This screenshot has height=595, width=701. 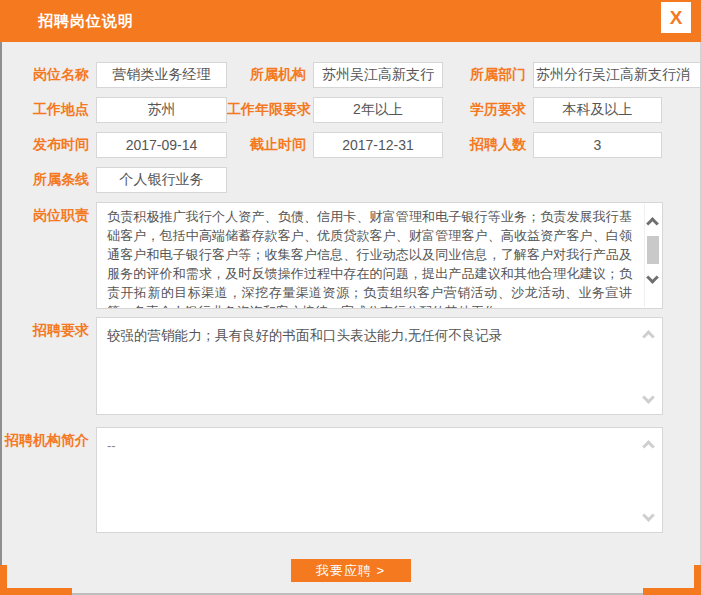 What do you see at coordinates (48, 110) in the screenshot?
I see `location-label: 工作地点` at bounding box center [48, 110].